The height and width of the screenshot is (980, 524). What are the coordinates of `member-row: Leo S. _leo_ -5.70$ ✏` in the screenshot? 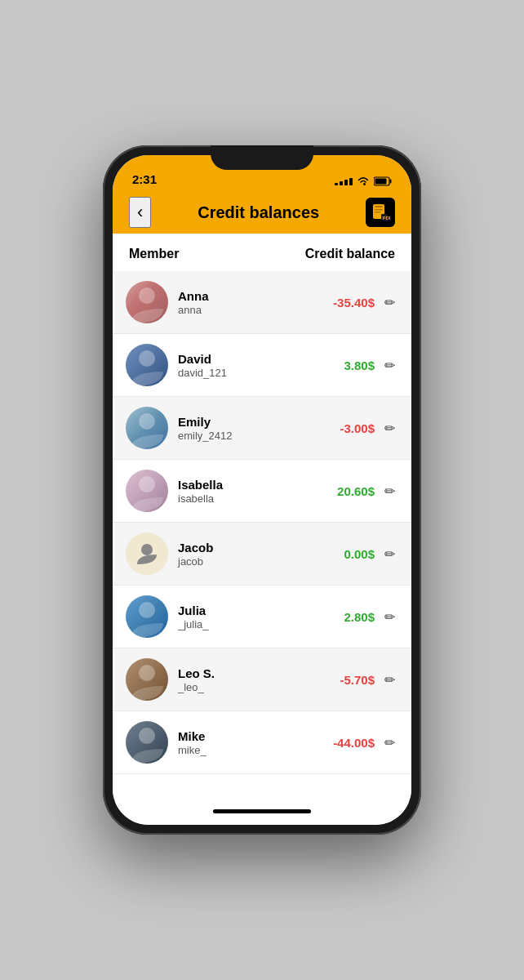 It's located at (262, 679).